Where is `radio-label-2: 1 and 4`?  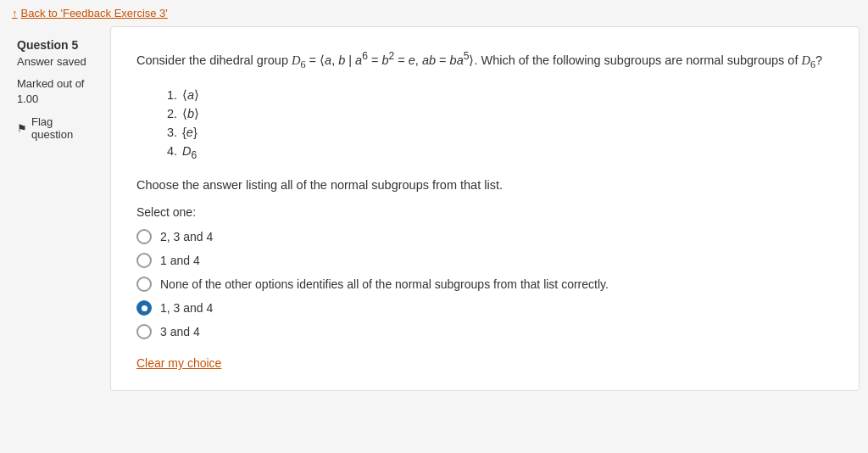 radio-label-2: 1 and 4 is located at coordinates (180, 260).